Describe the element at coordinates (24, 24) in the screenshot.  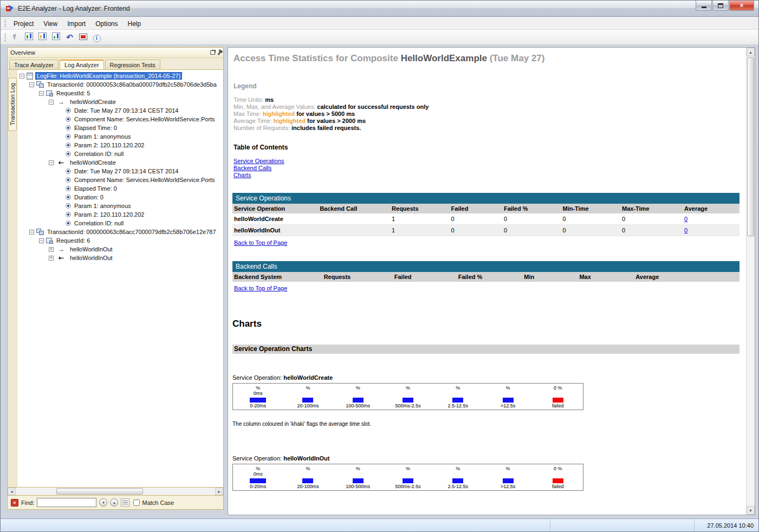
I see `menu-project: Project` at that location.